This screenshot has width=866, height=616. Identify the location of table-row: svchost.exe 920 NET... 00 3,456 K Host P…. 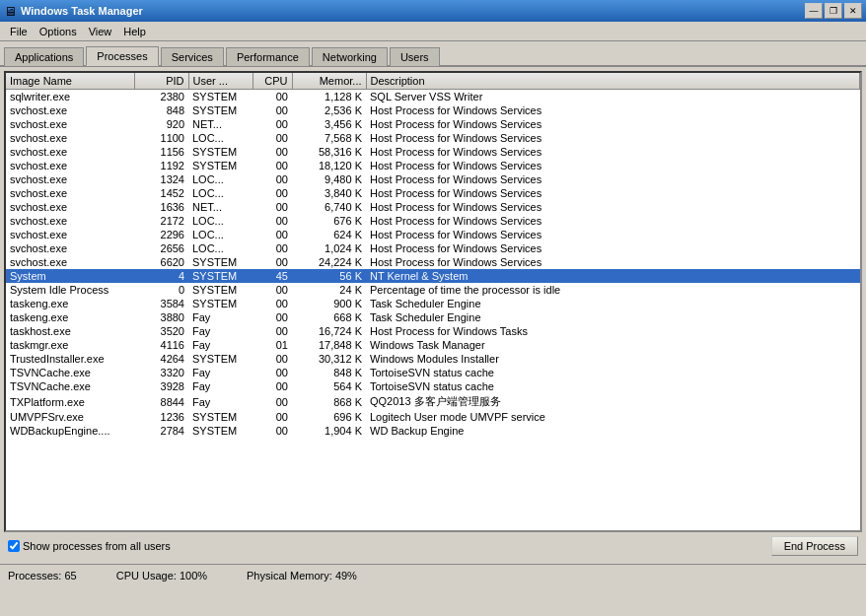
(433, 124).